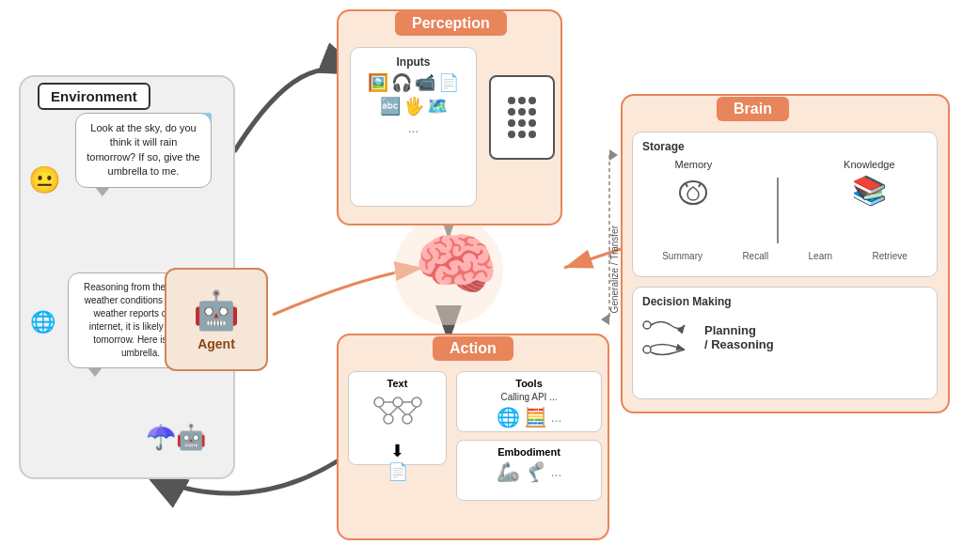 The height and width of the screenshot is (560, 963). What do you see at coordinates (784, 343) in the screenshot?
I see `decision-box: Decision Making` at bounding box center [784, 343].